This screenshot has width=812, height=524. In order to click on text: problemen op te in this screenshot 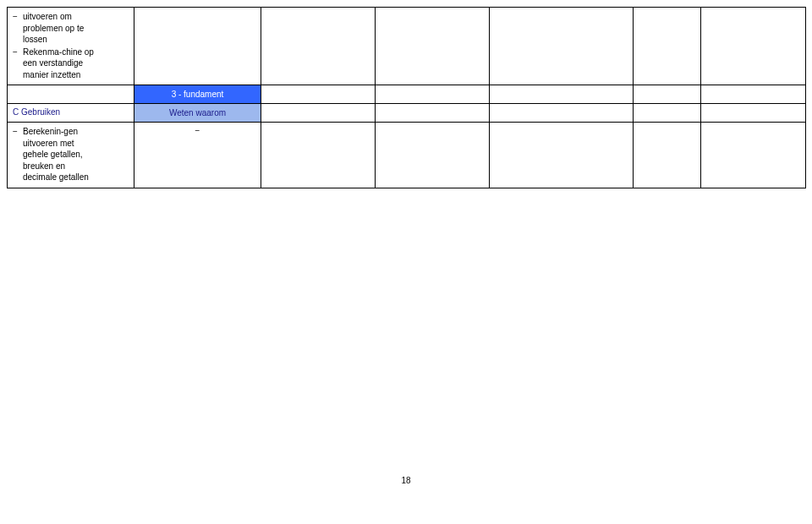, I will do `click(53, 29)`.